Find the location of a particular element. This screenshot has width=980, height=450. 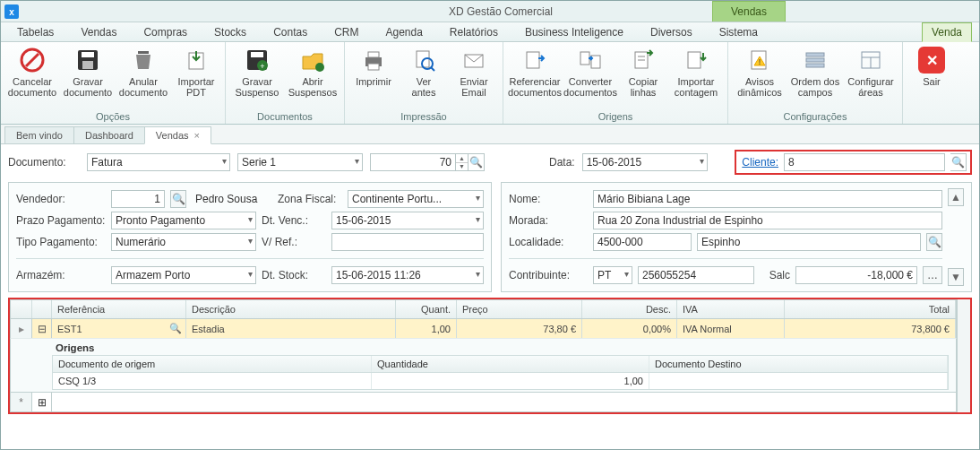

col-desc2: Desc. is located at coordinates (630, 309).